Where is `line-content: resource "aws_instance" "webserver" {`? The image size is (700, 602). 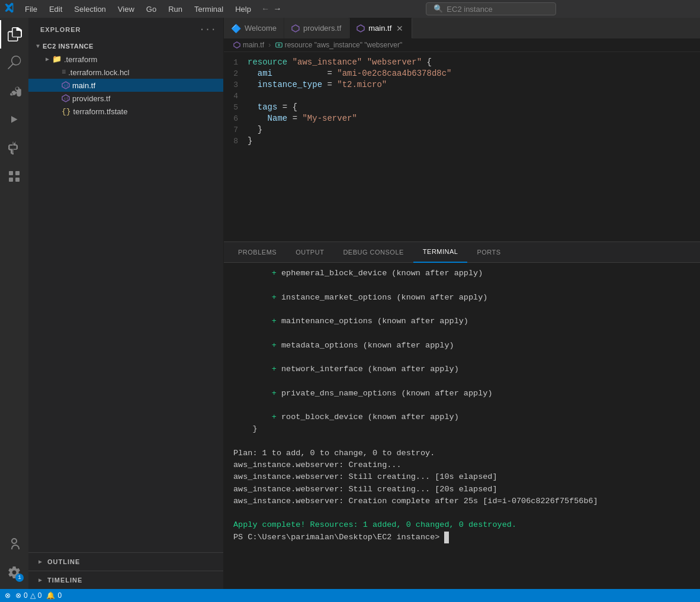
line-content: resource "aws_instance" "webserver" { is located at coordinates (340, 63).